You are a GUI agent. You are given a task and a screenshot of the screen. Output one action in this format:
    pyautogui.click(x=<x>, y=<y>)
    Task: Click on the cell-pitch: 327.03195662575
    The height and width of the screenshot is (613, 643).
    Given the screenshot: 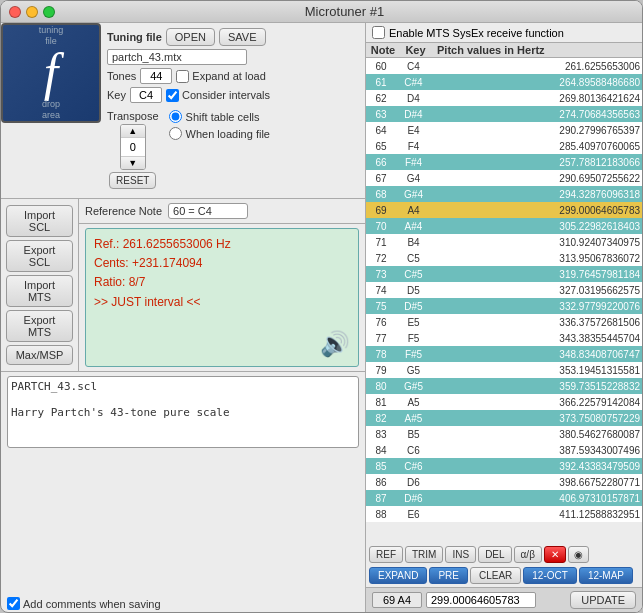 What is the action you would take?
    pyautogui.click(x=536, y=290)
    